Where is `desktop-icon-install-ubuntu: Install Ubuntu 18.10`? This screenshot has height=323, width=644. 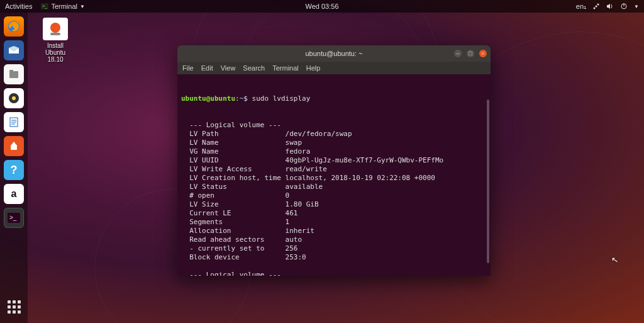
desktop-icon-install-ubuntu: Install Ubuntu 18.10 is located at coordinates (55, 40).